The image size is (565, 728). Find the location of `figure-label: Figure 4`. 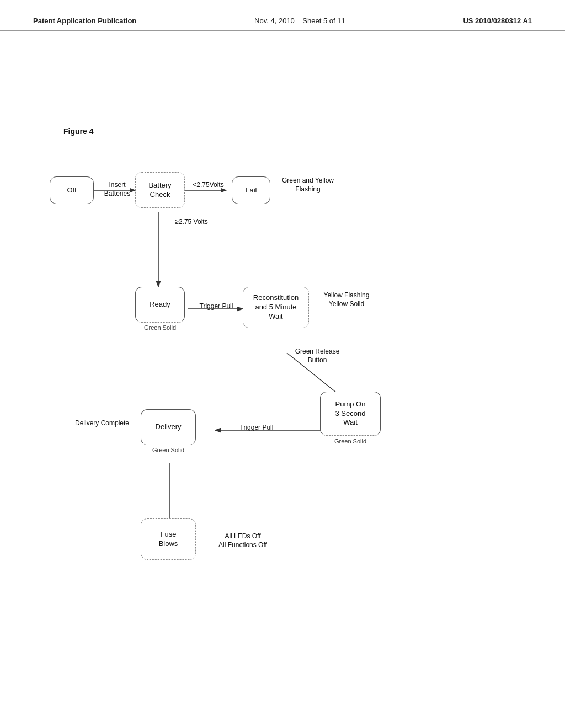

figure-label: Figure 4 is located at coordinates (78, 131).